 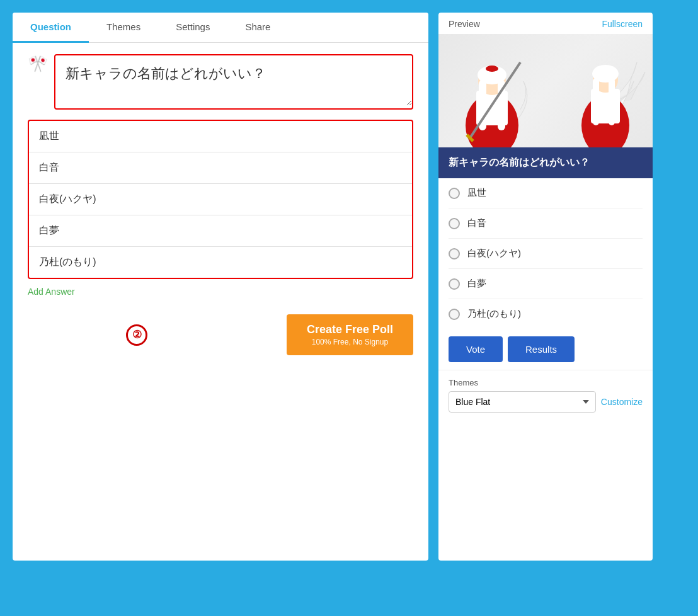 I want to click on themes-section: Themes Blue Flat Classic Modern Dark Lig…, so click(x=546, y=391).